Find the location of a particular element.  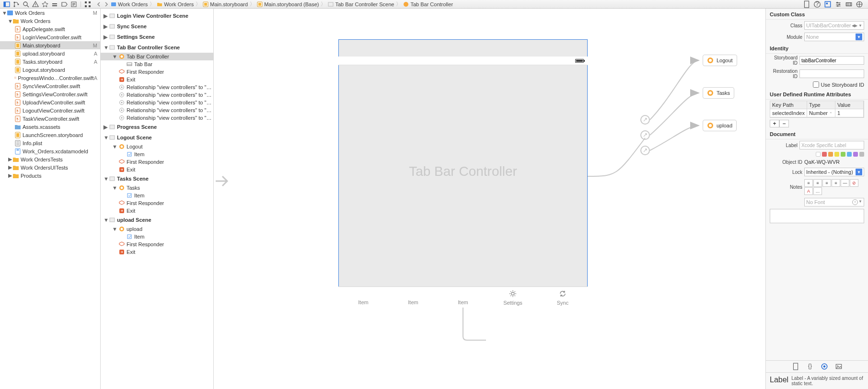

storyboard-id-input is located at coordinates (832, 60).